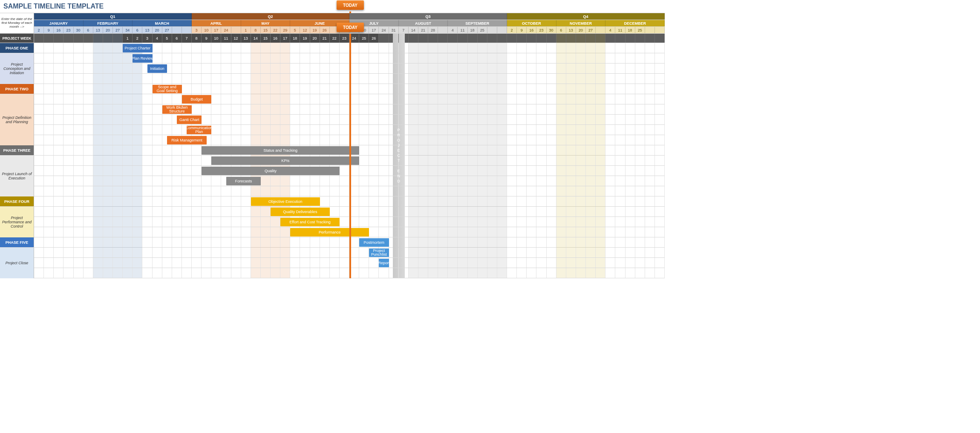 Image resolution: width=980 pixels, height=433 pixels. Describe the element at coordinates (379, 253) in the screenshot. I see `task-bar: Project Punchlist` at that location.